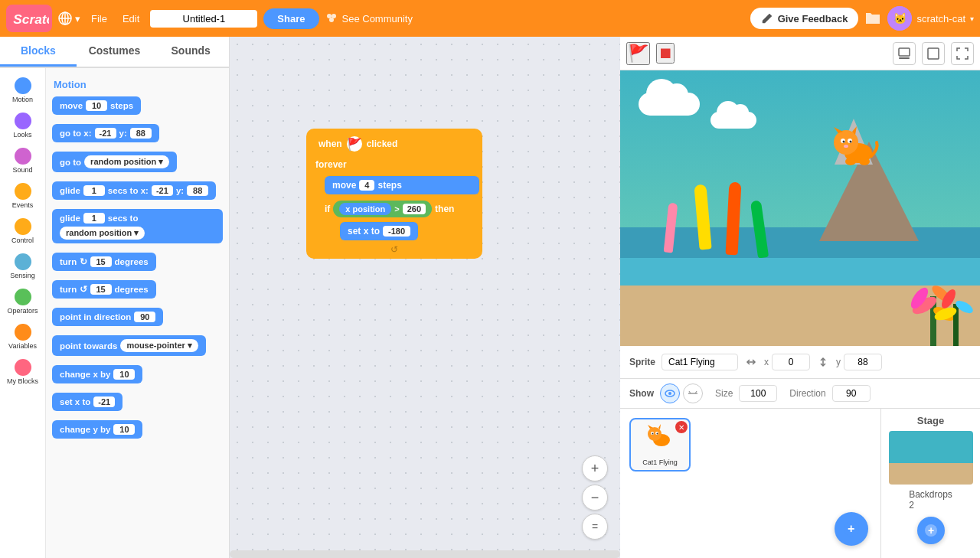 This screenshot has width=980, height=558. Describe the element at coordinates (106, 133) in the screenshot. I see `block-go-to-xy: go to x: -21 y: 88` at that location.